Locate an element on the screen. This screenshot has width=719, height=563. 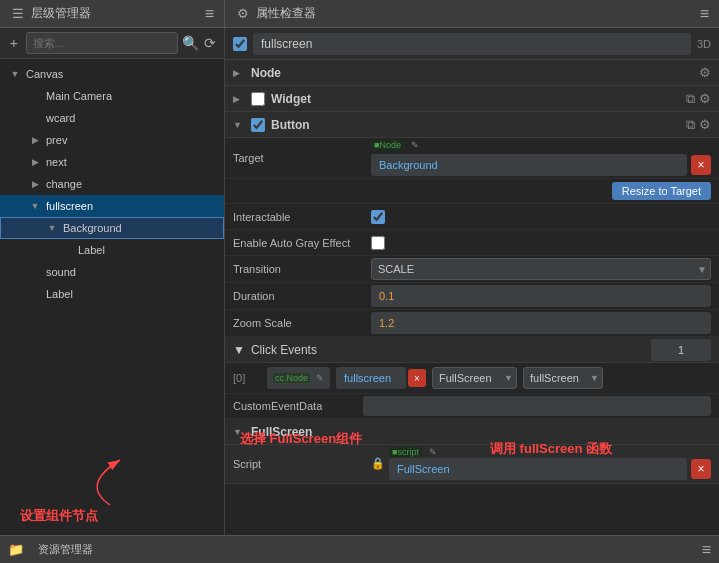
script-ref-value: FullScreen is located at coordinates (424, 469).